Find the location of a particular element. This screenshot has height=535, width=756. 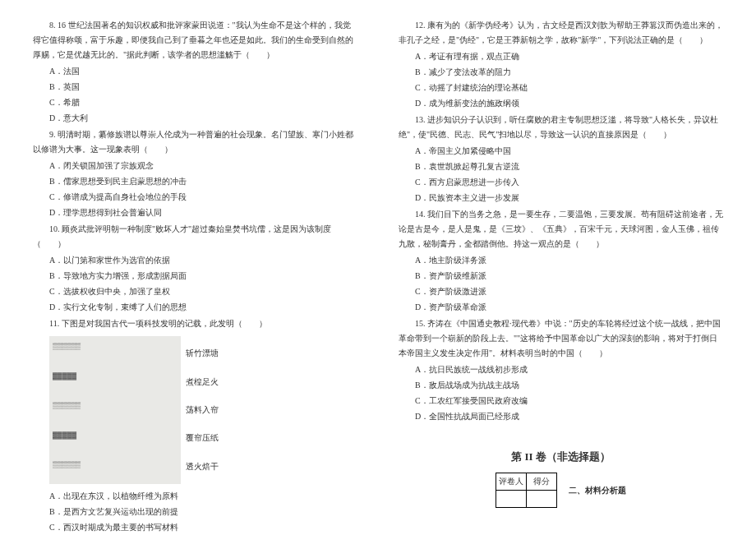

q15-stem: 15. 齐涛在《中国通史教程·现代卷》中说："历史的车轮将经过这个统一战线，把中… is located at coordinates (560, 339).